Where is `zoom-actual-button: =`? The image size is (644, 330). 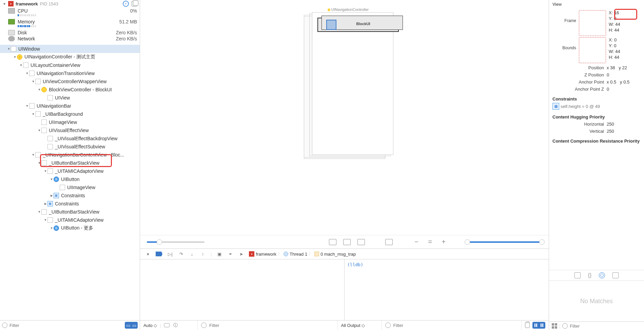 zoom-actual-button: = is located at coordinates (430, 242).